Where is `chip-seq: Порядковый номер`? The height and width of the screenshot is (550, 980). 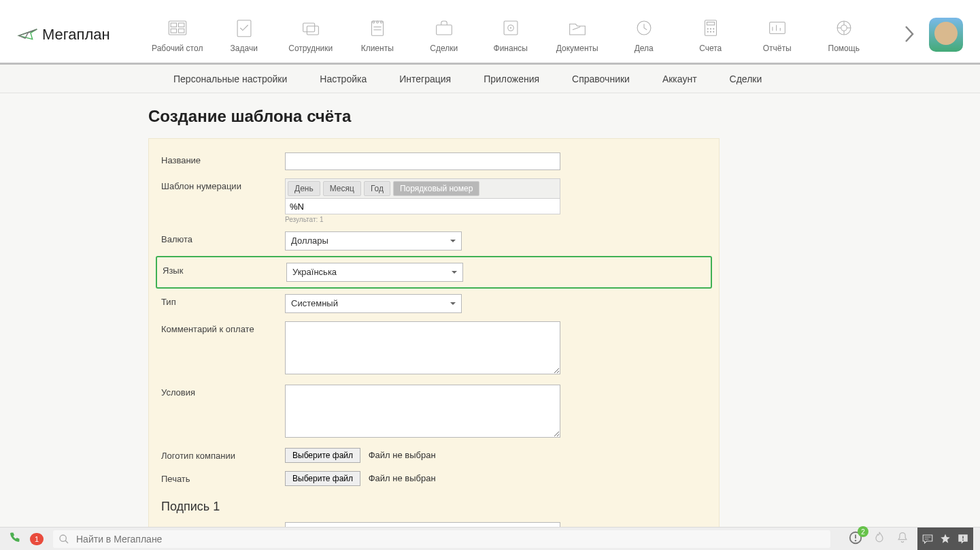 chip-seq: Порядковый номер is located at coordinates (437, 189).